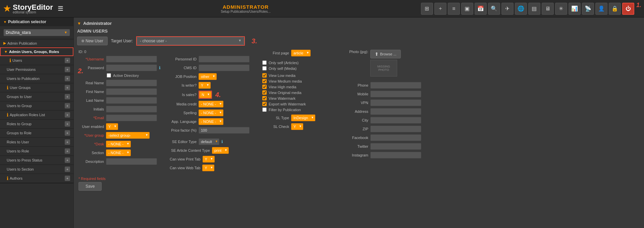 The width and height of the screenshot is (644, 228). I want to click on lock-icon-btn: 🔒, so click(615, 9).